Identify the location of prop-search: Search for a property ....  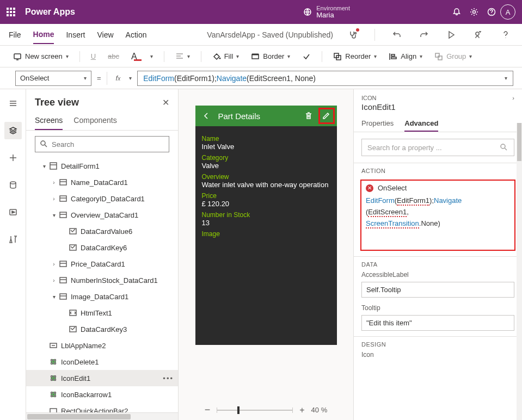
(438, 147).